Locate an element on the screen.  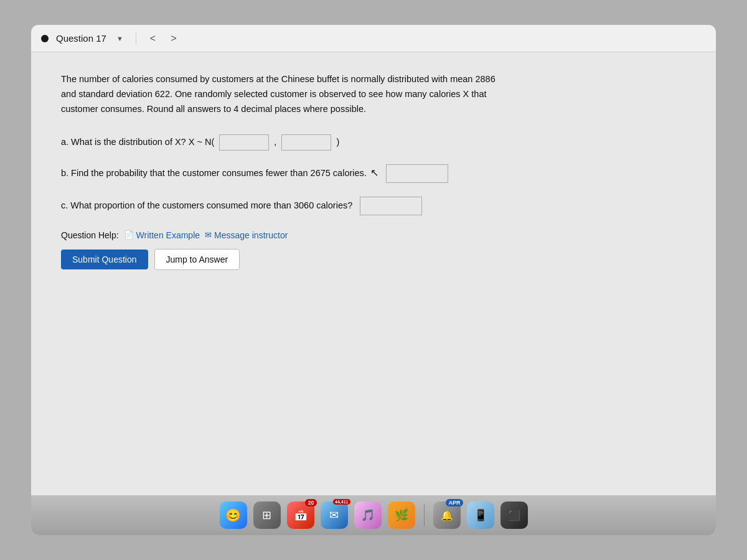
part-b: b. Find the probability that the custome… is located at coordinates (374, 174).